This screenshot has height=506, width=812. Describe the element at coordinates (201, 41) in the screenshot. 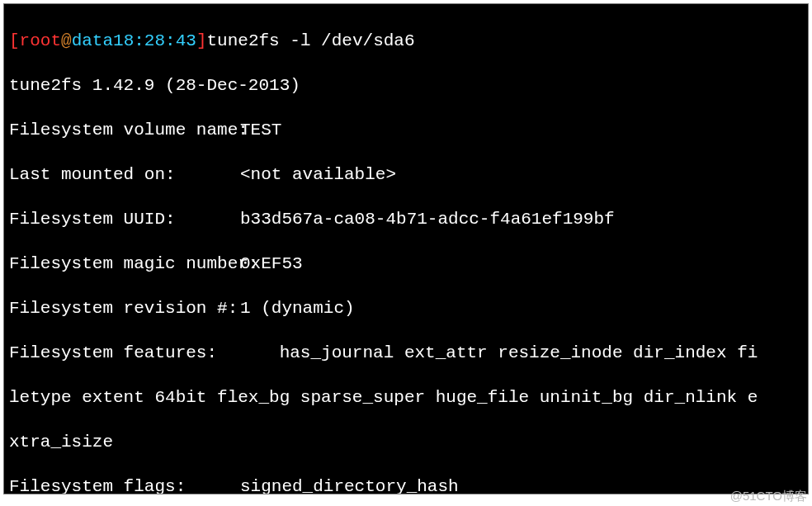

I see `prompt-rbracket: ]` at that location.